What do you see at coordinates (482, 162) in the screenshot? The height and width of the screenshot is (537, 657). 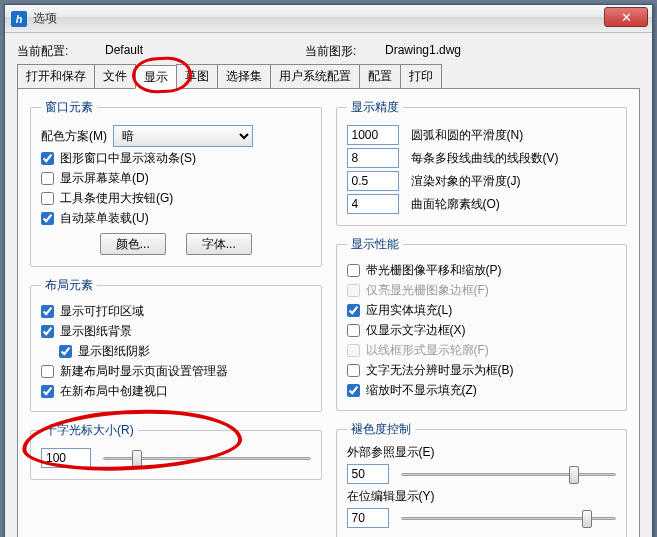 I see `group-precision: 显示精度 圆弧和圆的平滑度(N) 每条多段线曲线的线段数(V) 渲染对象的平滑度…` at bounding box center [482, 162].